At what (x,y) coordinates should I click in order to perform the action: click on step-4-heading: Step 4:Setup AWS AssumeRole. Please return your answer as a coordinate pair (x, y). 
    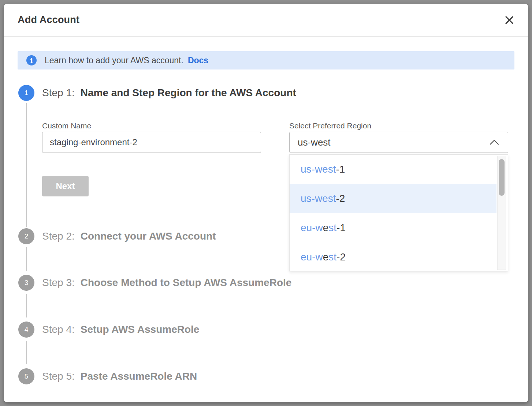
    Looking at the image, I should click on (121, 330).